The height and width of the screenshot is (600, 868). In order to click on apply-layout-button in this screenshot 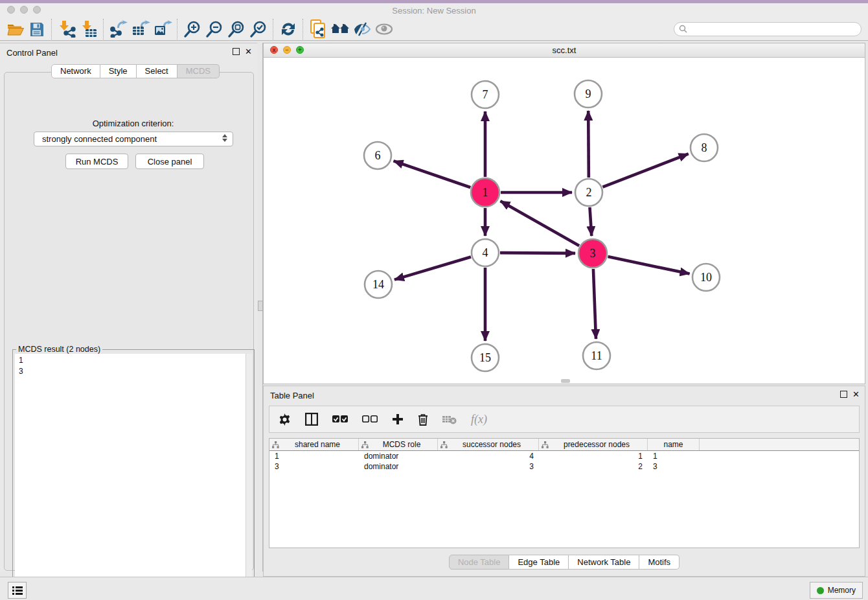, I will do `click(288, 29)`.